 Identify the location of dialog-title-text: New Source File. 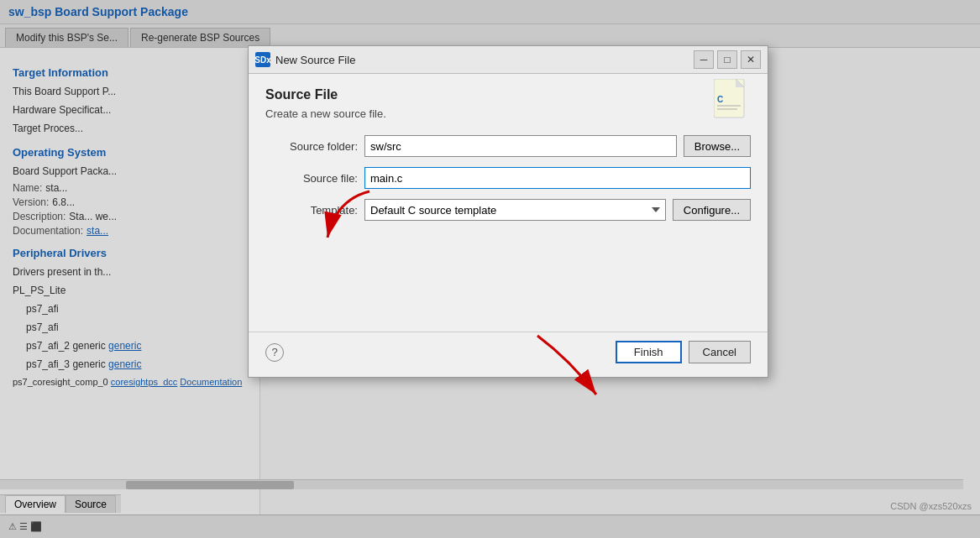
(316, 60).